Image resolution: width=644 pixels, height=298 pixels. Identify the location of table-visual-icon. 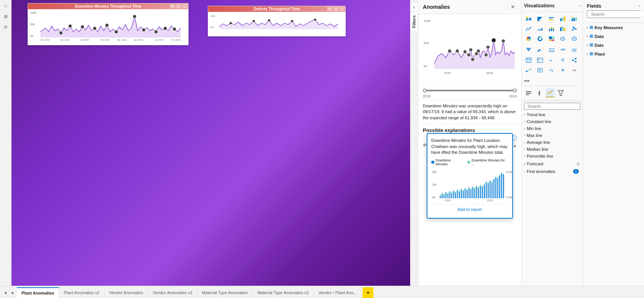
(529, 60).